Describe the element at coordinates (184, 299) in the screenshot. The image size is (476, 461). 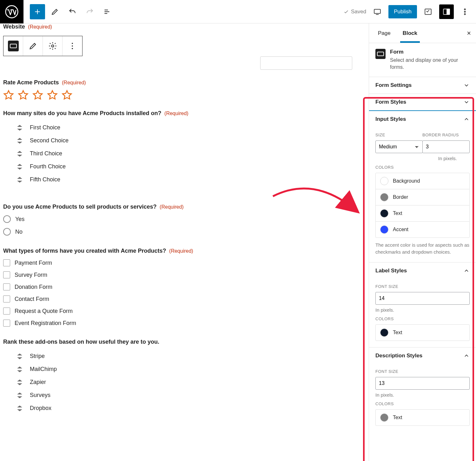
I see `checkbox-option: Contact Form` at that location.